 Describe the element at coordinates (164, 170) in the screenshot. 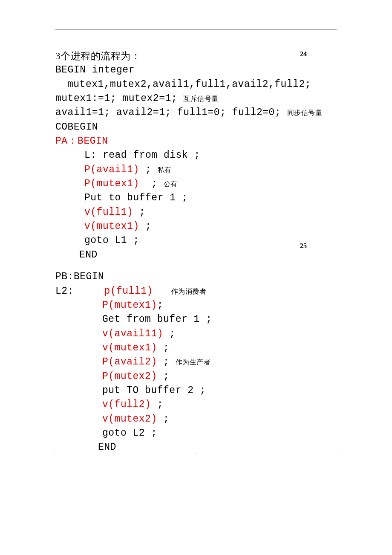

I see `annotation: 私有` at that location.